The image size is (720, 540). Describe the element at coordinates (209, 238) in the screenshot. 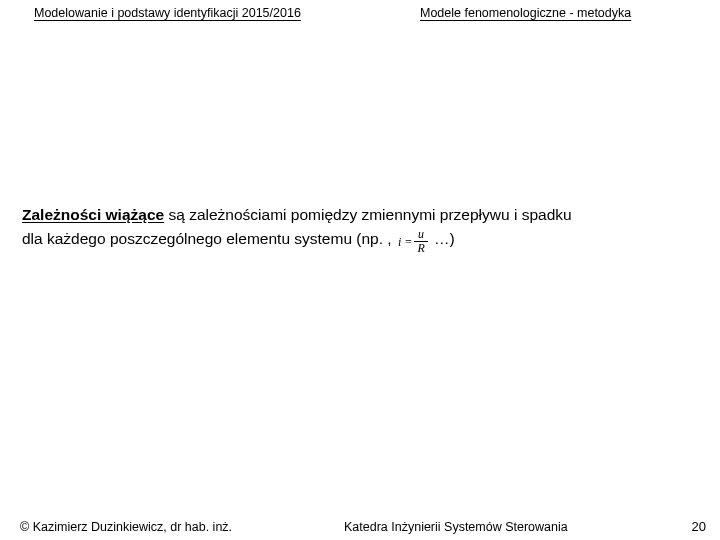

I see `line2-pre: dla każdego poszczególnego elementu syst…` at that location.